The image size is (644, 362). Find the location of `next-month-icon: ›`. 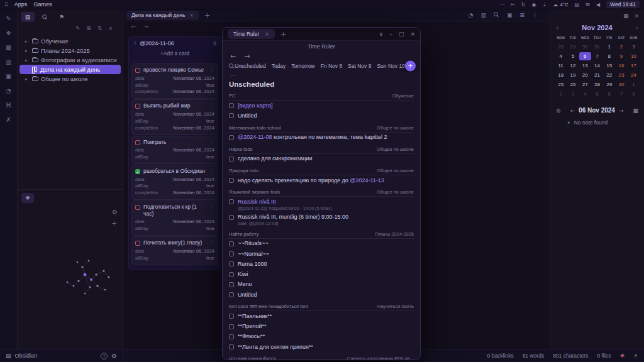

next-month-icon: › is located at coordinates (637, 28).